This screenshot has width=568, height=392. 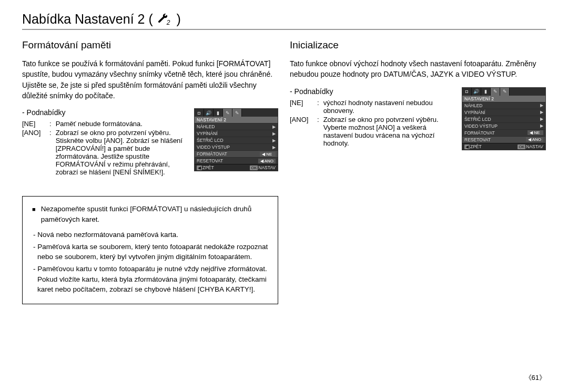 I want to click on option-desc: Paměť nebude formátována., so click(x=121, y=124).